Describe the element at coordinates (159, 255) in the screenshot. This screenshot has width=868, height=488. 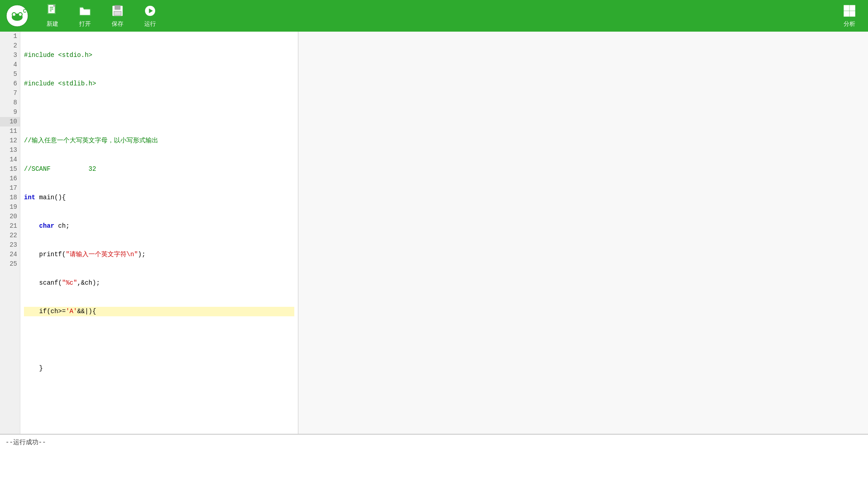
I see `code-line-8: printf("请输入一个英文字符\n");` at that location.